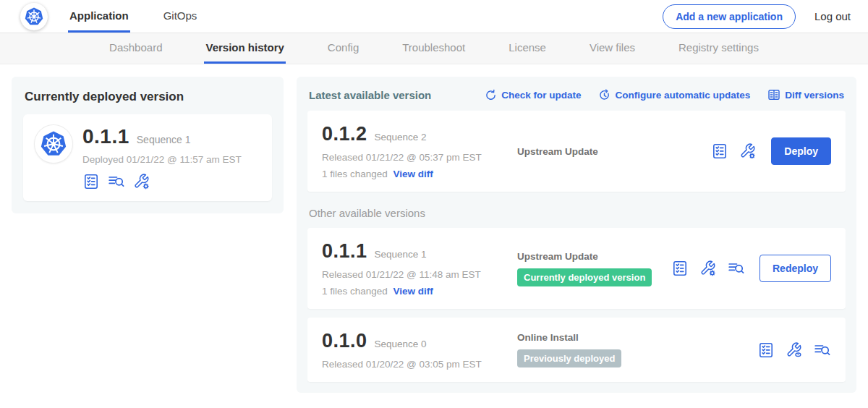  I want to click on add-application-button: Add a new application, so click(729, 17).